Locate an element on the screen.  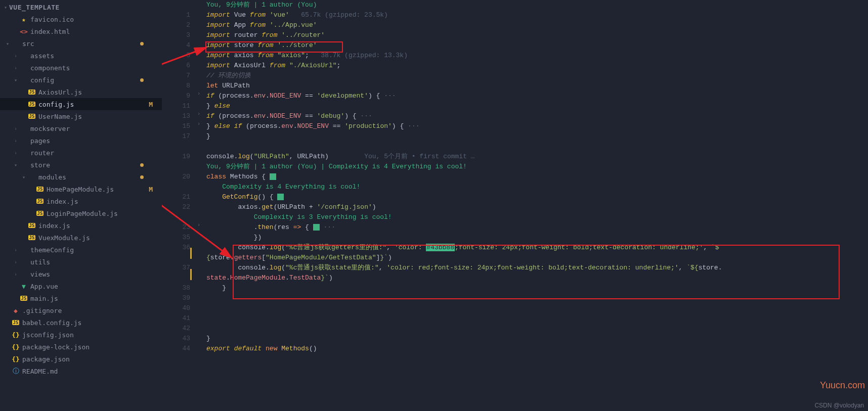
root-label: VUE_TEMPLATE is located at coordinates (34, 7).